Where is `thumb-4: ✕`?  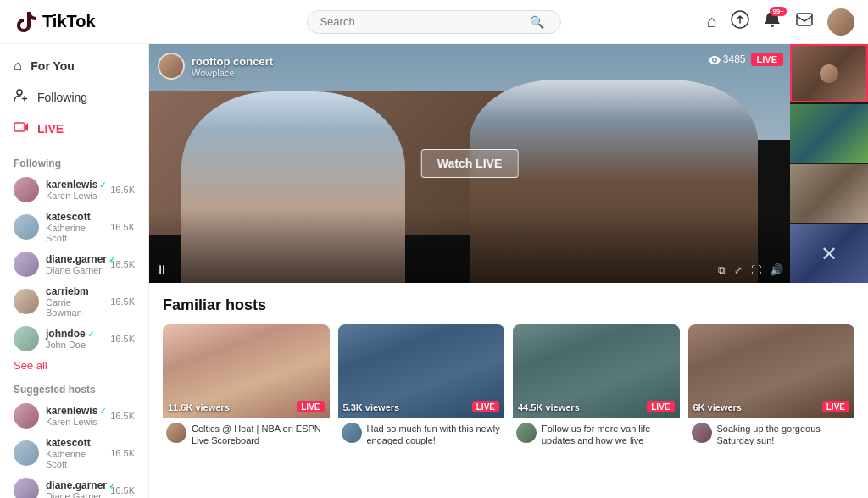
thumb-4: ✕ is located at coordinates (829, 254).